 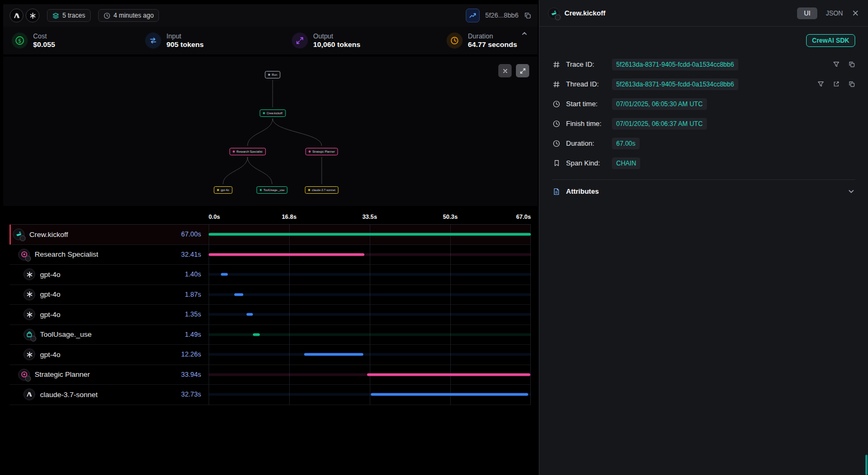 What do you see at coordinates (20, 41) in the screenshot?
I see `dollar-icon: $` at bounding box center [20, 41].